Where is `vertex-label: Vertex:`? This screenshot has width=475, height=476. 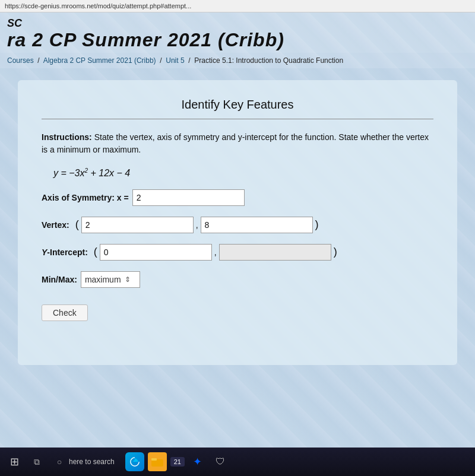 vertex-label: Vertex: is located at coordinates (56, 225).